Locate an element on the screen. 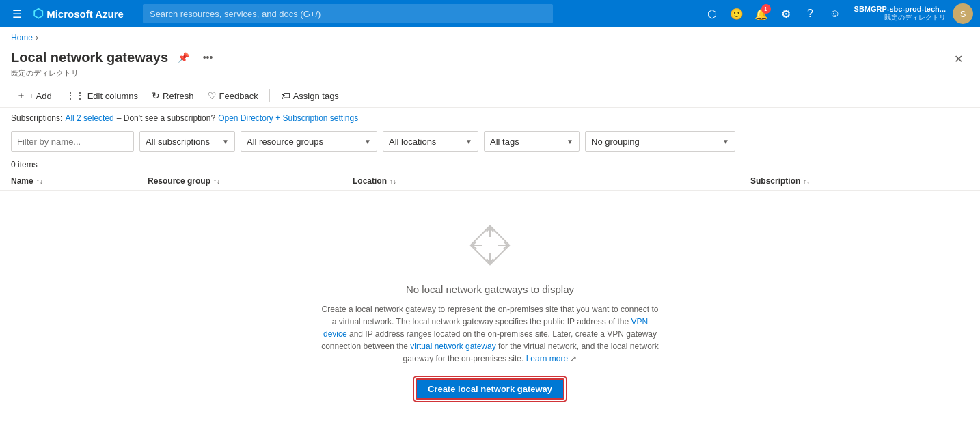 The width and height of the screenshot is (980, 433). search-container is located at coordinates (348, 14).